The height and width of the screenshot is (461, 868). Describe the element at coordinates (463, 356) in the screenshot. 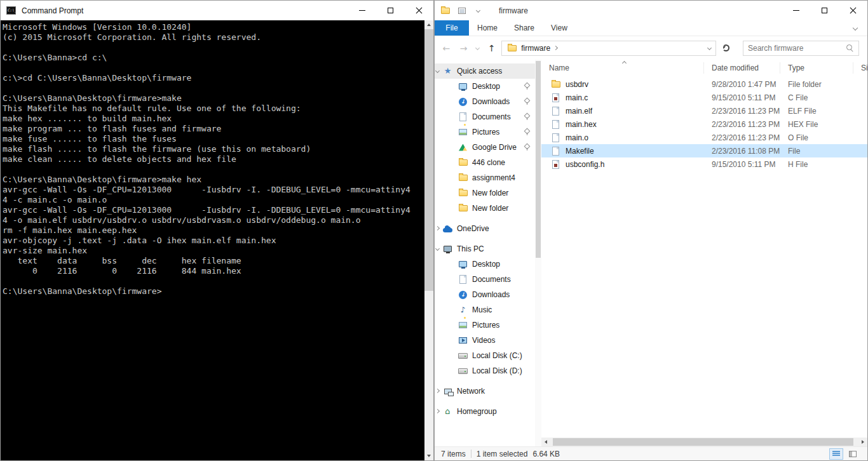

I see `disk-icon` at that location.